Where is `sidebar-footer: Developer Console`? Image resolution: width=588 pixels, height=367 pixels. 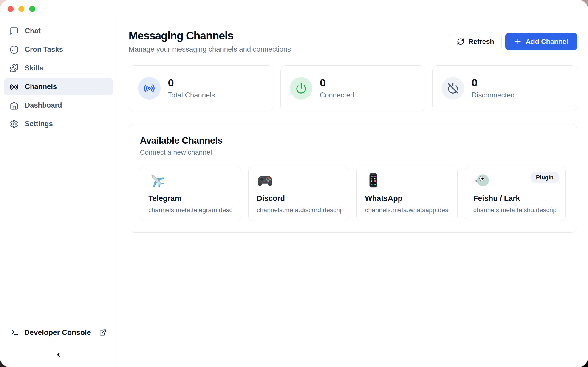
sidebar-footer: Developer Console is located at coordinates (58, 346).